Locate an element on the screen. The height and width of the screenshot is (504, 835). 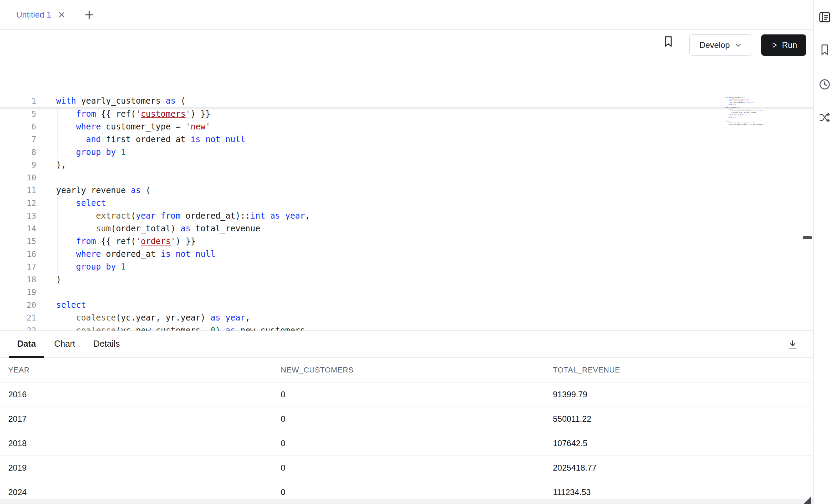
column-header: NEW_CUSTOMERS is located at coordinates (409, 370).